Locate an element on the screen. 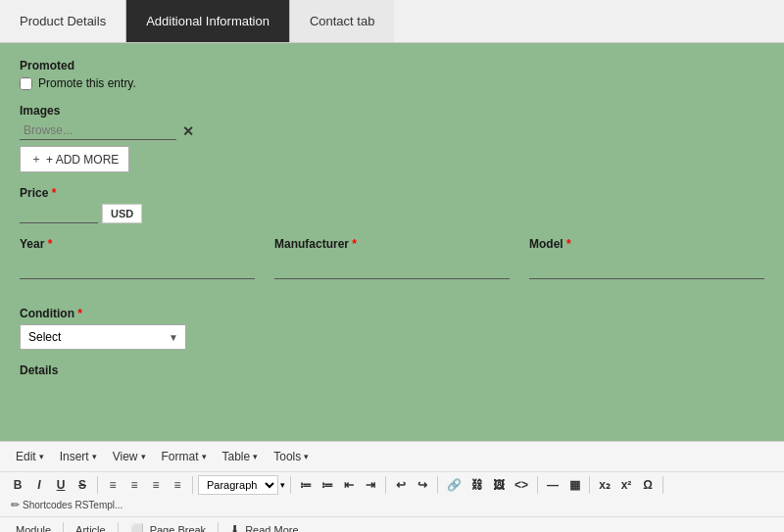 This screenshot has height=532, width=784. price-input is located at coordinates (59, 214).